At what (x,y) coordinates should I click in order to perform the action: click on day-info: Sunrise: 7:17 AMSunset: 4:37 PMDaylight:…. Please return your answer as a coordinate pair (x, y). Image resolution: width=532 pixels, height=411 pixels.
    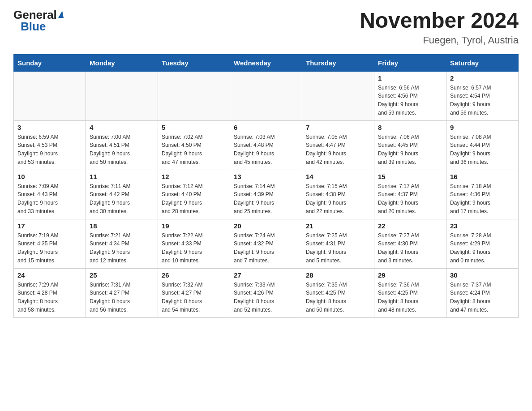
    Looking at the image, I should click on (410, 199).